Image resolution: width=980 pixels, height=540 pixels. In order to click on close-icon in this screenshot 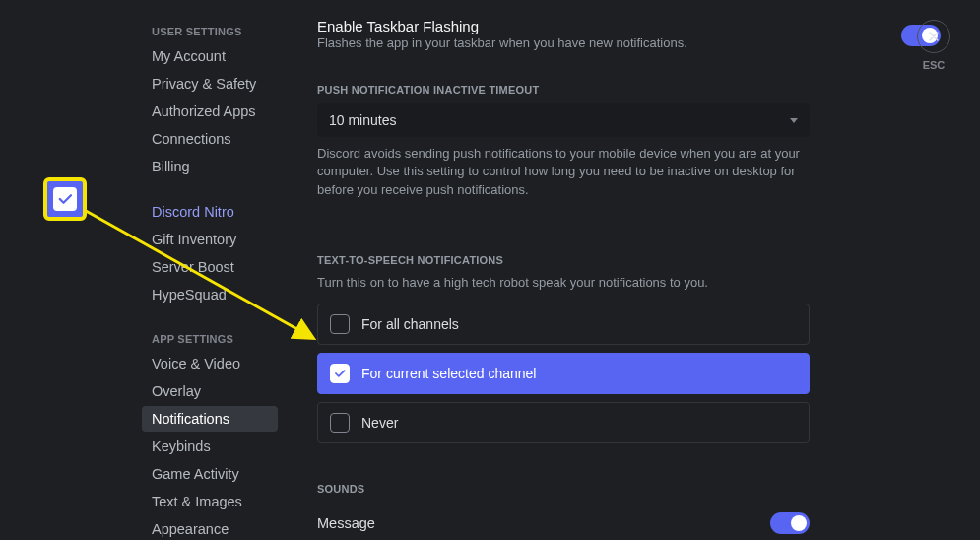, I will do `click(934, 36)`.